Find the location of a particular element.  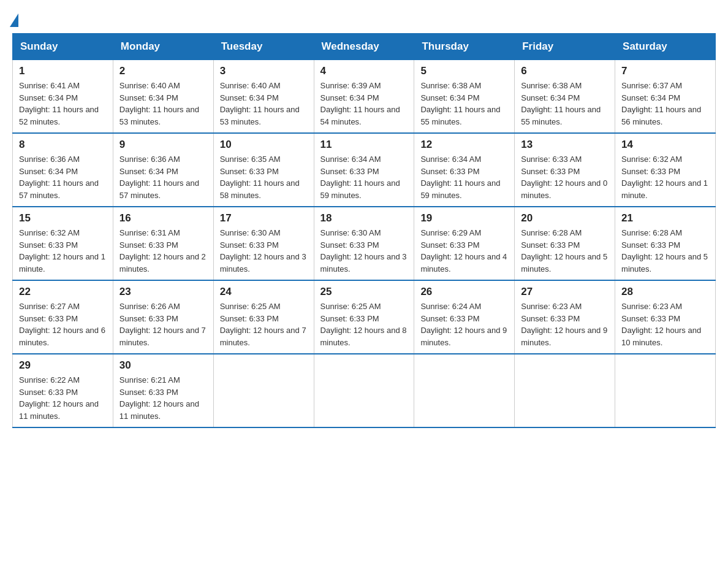

calendar-header-monday: Monday is located at coordinates (163, 47).